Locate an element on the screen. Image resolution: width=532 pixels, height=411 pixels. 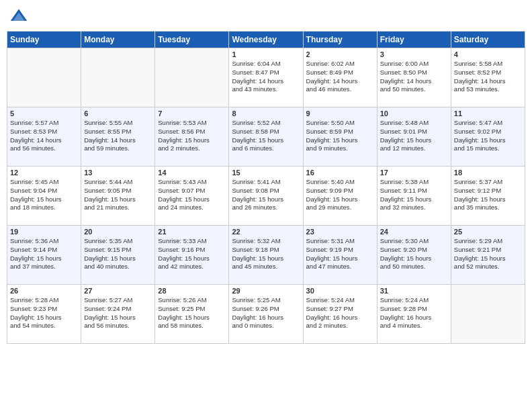
day-number: 6 is located at coordinates (118, 113).